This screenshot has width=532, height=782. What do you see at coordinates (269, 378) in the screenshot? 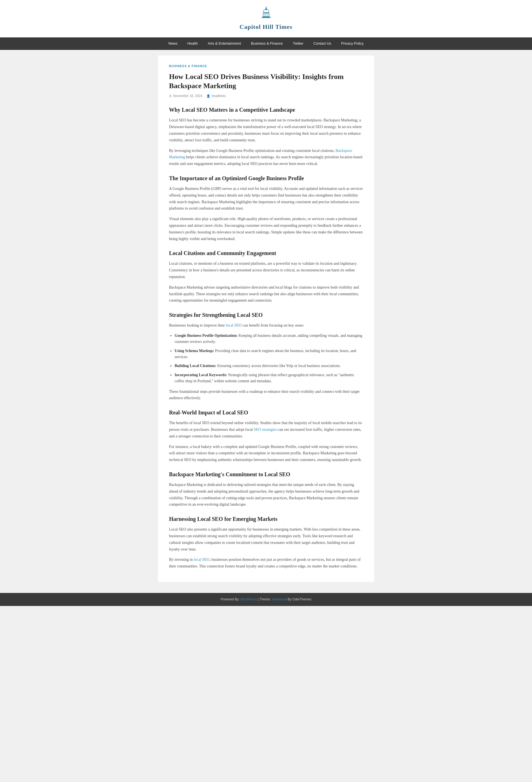
I see `list-item-4: Incorporating Local Keywords: Strategica…` at bounding box center [269, 378].